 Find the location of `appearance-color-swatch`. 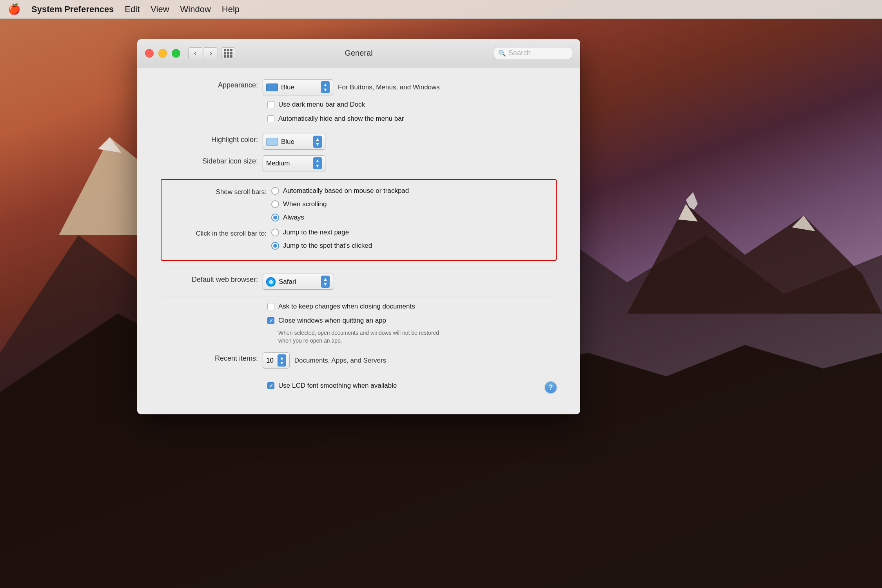

appearance-color-swatch is located at coordinates (272, 87).